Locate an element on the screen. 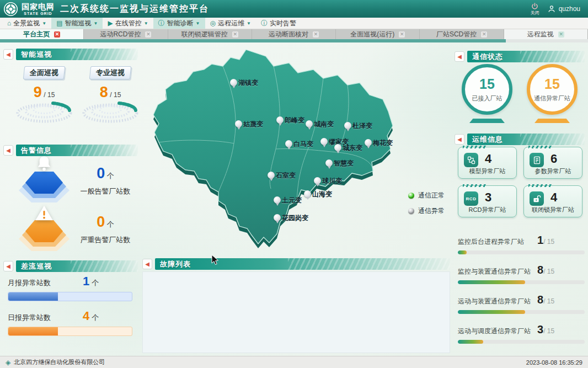  home-icon: ⌂ is located at coordinates (9, 23).